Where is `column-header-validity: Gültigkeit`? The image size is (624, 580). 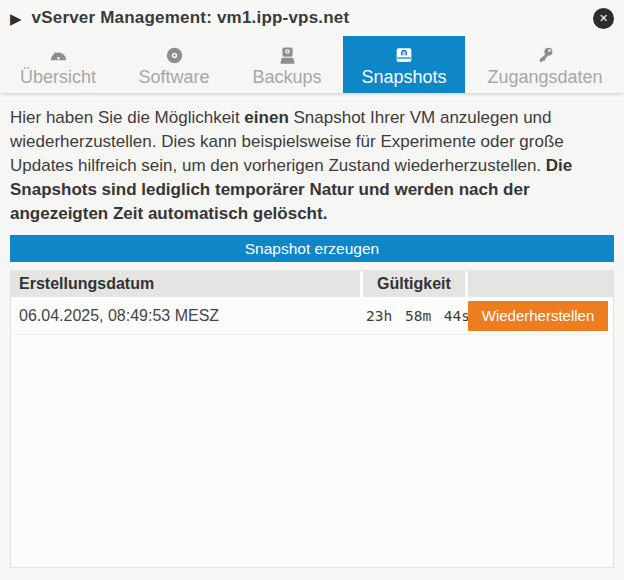
column-header-validity: Gültigkeit is located at coordinates (414, 284).